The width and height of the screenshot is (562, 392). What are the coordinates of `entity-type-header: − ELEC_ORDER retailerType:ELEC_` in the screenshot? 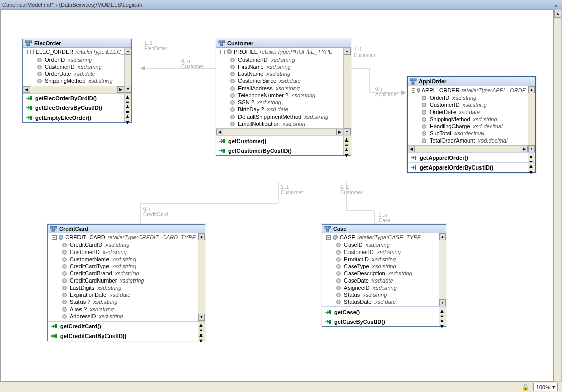 It's located at (73, 52).